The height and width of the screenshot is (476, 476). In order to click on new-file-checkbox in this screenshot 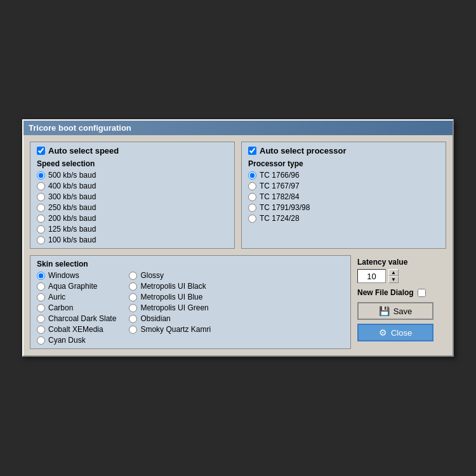, I will do `click(421, 293)`.